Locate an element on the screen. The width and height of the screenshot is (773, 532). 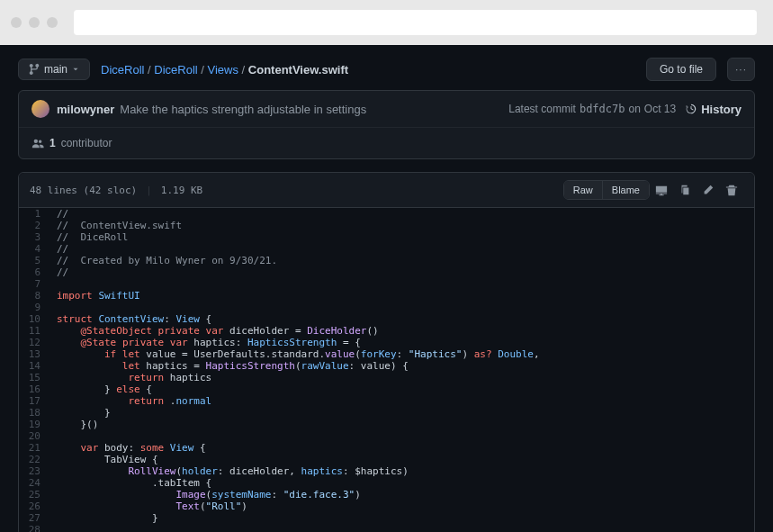
line-number: 28 is located at coordinates (36, 527).